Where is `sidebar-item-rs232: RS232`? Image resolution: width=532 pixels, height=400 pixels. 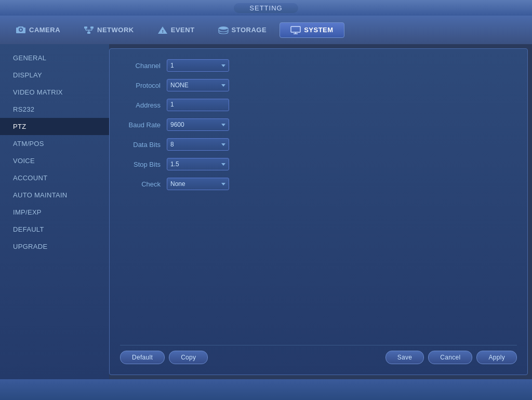 sidebar-item-rs232: RS232 is located at coordinates (55, 109).